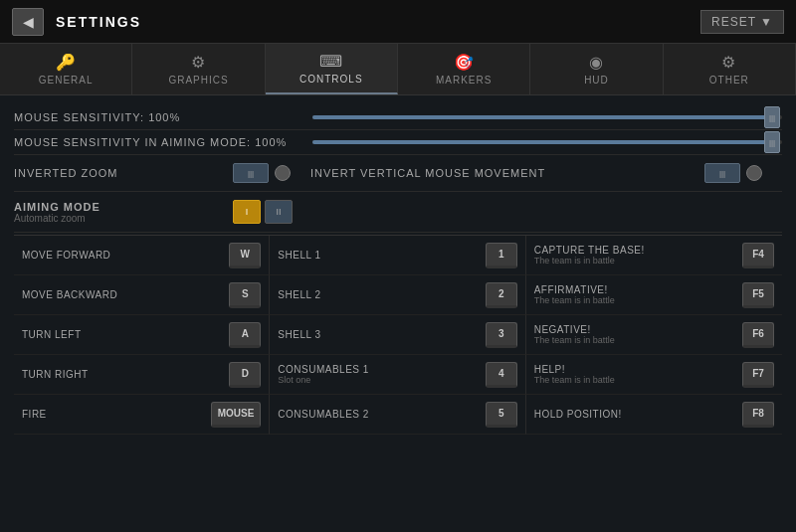  Describe the element at coordinates (639, 261) in the screenshot. I see `keybind-sub-2: The team is in battle` at that location.